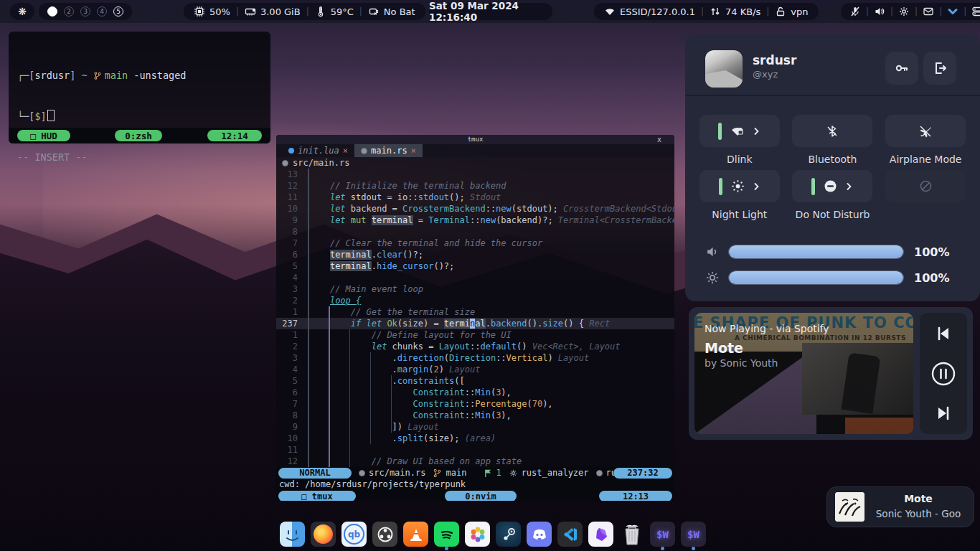  I want to click on code-line: 7 // Clear the terminal and hide the cur…, so click(475, 243).